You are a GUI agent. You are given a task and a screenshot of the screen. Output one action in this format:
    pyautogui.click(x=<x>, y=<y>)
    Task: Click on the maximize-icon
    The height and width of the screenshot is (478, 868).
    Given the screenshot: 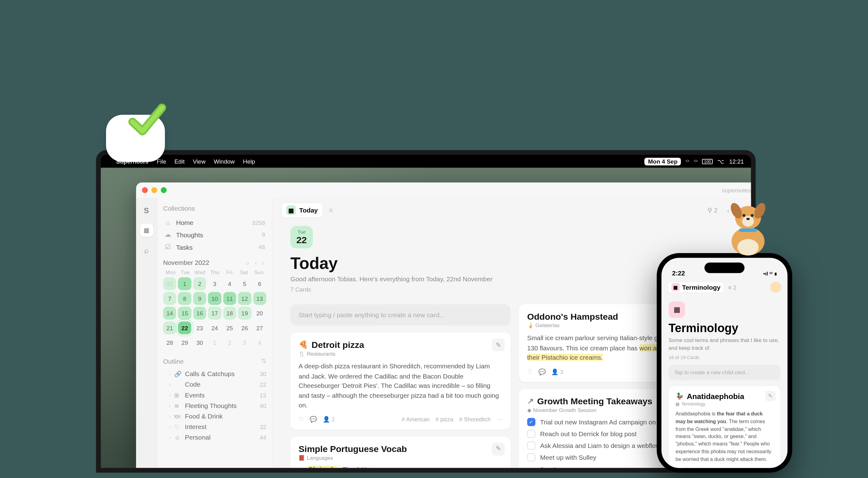 What is the action you would take?
    pyautogui.click(x=164, y=190)
    